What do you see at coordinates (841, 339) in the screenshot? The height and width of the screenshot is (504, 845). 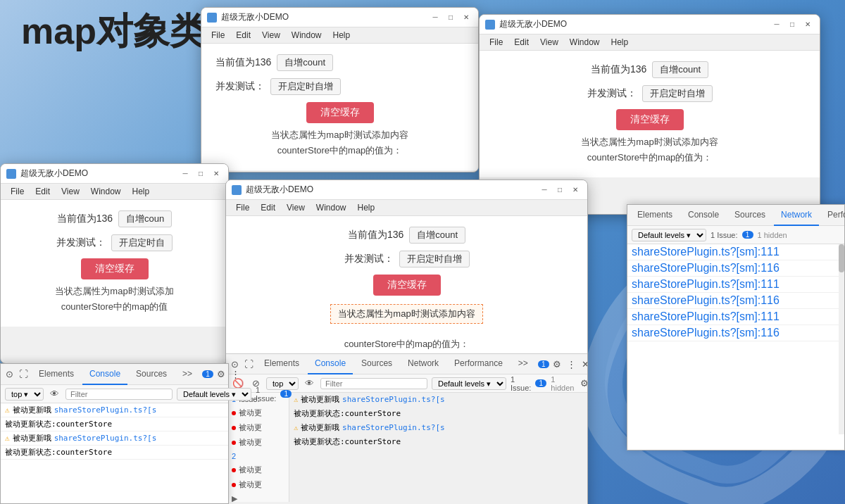 I see `scrollbar-track` at bounding box center [841, 339].